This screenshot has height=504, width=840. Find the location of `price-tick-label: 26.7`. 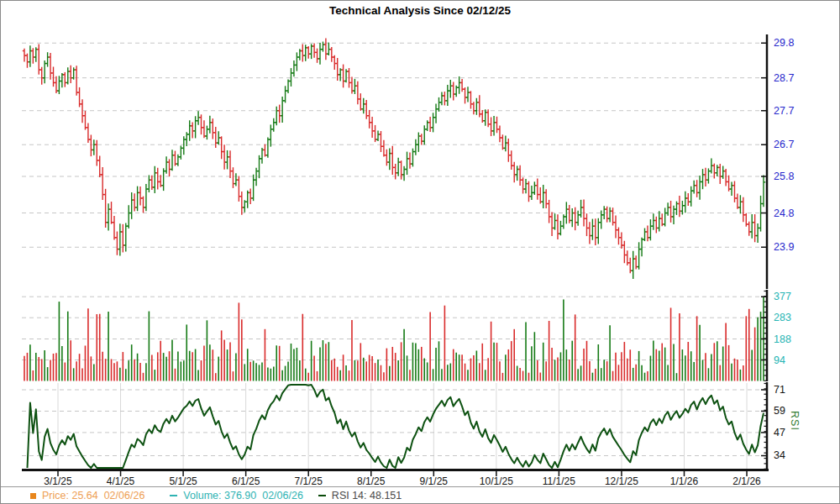

price-tick-label: 26.7 is located at coordinates (784, 144).